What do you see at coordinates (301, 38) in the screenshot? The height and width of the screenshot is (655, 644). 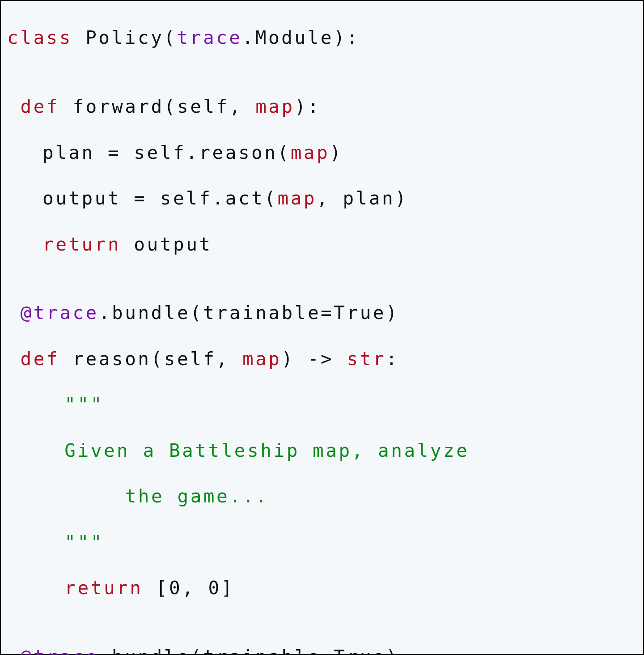 I see `class-tail: .Module):` at bounding box center [301, 38].